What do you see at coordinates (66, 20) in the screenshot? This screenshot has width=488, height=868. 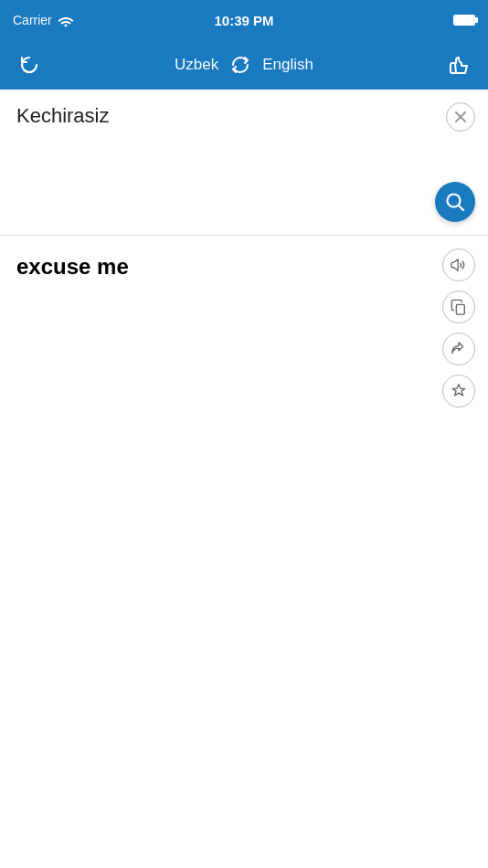 I see `wifi-icon` at bounding box center [66, 20].